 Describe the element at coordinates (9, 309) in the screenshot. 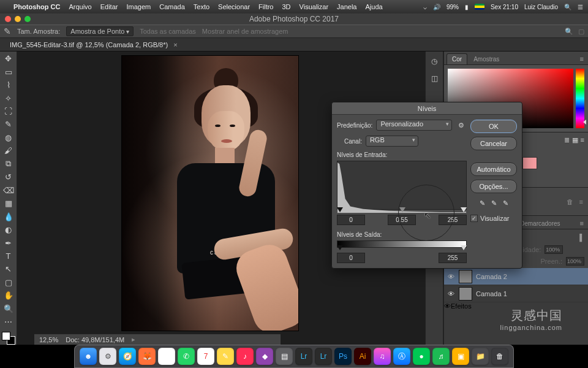

I see `tool-zoom: 🔍` at that location.